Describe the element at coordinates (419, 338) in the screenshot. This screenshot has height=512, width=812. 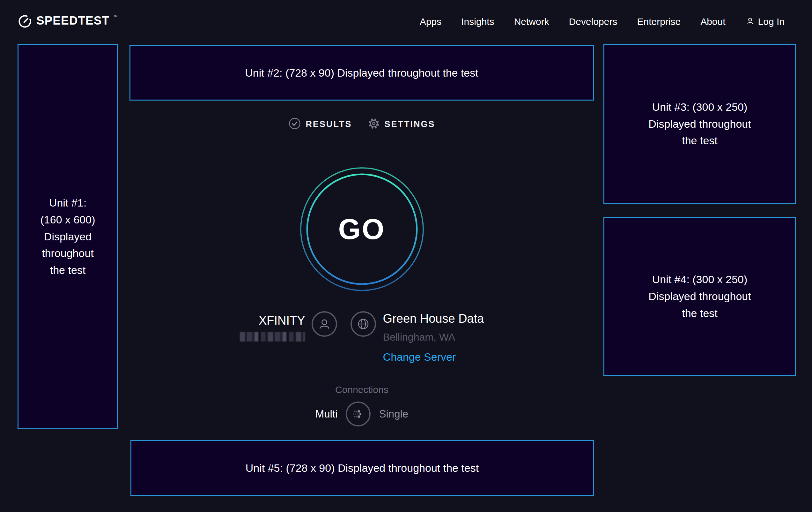
I see `server-location: Bellingham, WA` at that location.